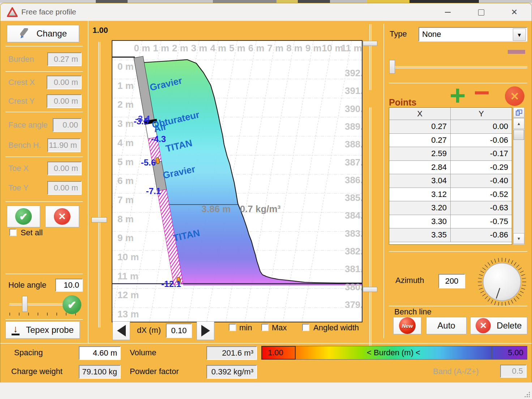  What do you see at coordinates (519, 135) in the screenshot?
I see `table-scrollbar-thumb` at bounding box center [519, 135].